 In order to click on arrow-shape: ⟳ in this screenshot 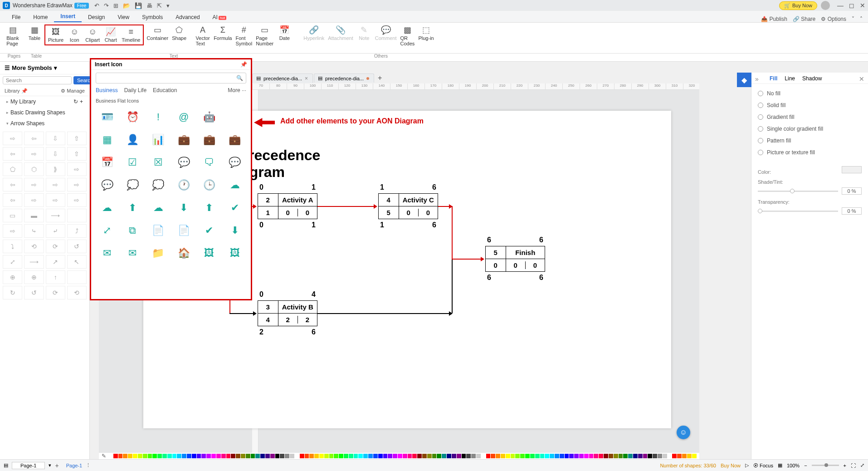, I will do `click(55, 246)`.